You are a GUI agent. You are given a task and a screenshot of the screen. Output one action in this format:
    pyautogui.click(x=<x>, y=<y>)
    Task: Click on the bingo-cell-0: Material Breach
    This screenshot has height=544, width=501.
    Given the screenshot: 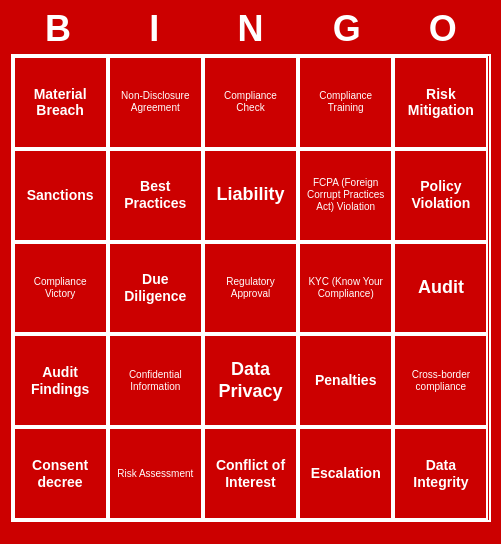 What is the action you would take?
    pyautogui.click(x=60, y=102)
    